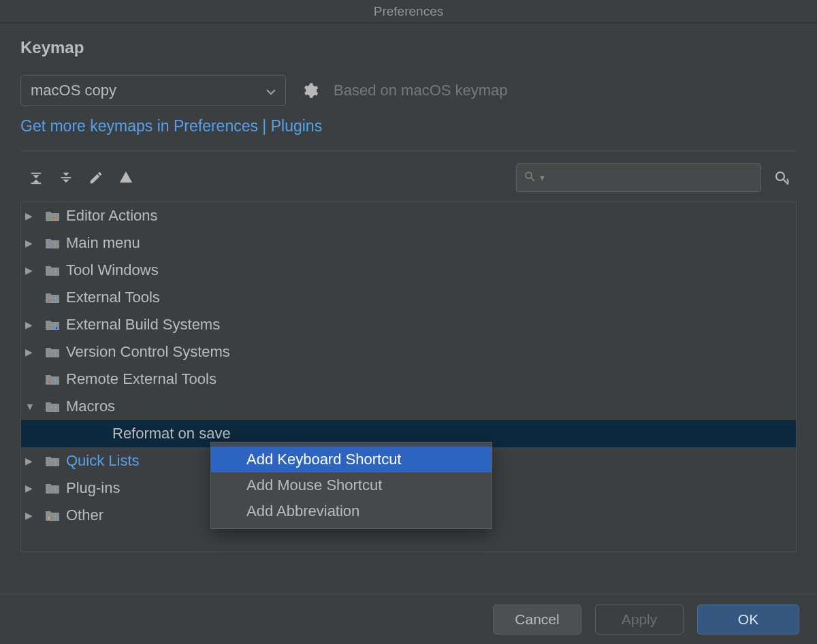 This screenshot has width=817, height=644. I want to click on tree-item-label: Remote External Tools, so click(142, 379).